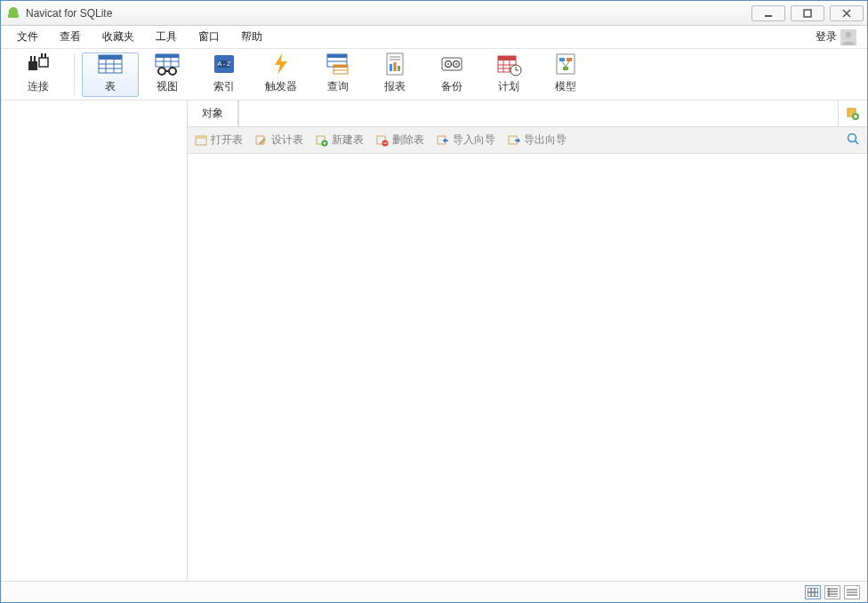 The width and height of the screenshot is (868, 603). I want to click on toolbar-separator, so click(75, 75).